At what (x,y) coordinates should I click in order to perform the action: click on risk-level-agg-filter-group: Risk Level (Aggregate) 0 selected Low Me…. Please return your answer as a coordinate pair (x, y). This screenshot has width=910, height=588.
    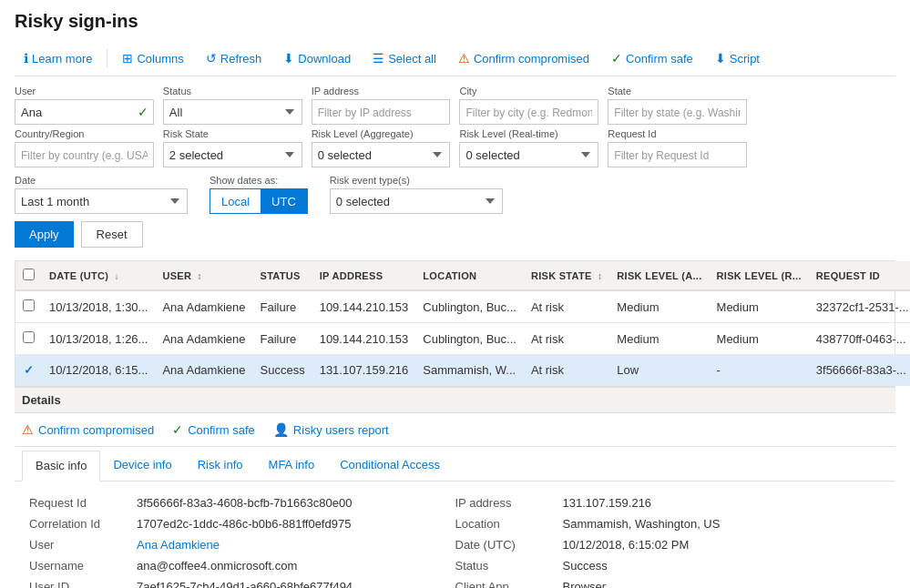
    Looking at the image, I should click on (381, 147).